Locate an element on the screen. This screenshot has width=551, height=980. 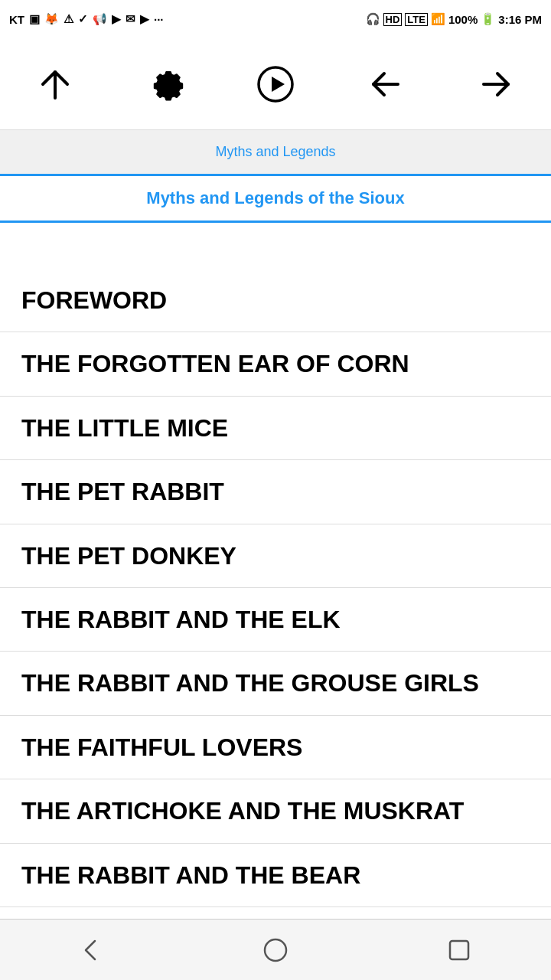
settings-button is located at coordinates (165, 84).